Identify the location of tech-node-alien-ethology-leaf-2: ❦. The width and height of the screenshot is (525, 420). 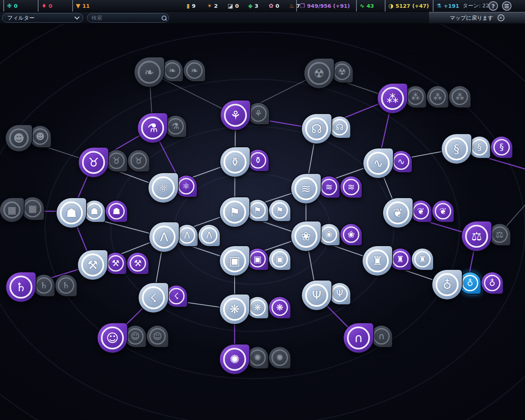
(443, 211).